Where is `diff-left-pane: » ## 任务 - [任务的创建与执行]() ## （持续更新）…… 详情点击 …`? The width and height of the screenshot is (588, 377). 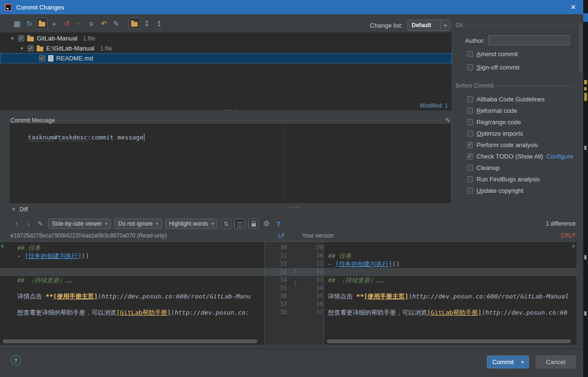
diff-left-pane: » ## 任务 - [任务的创建与执行]() ## （持续更新）…… 详情点击 … is located at coordinates (132, 293).